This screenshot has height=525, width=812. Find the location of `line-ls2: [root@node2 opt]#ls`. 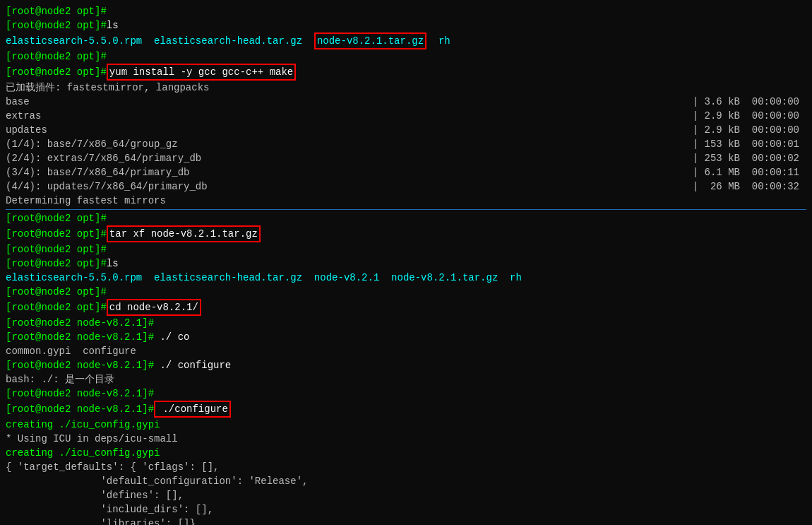

line-ls2: [root@node2 opt]#ls is located at coordinates (406, 264).